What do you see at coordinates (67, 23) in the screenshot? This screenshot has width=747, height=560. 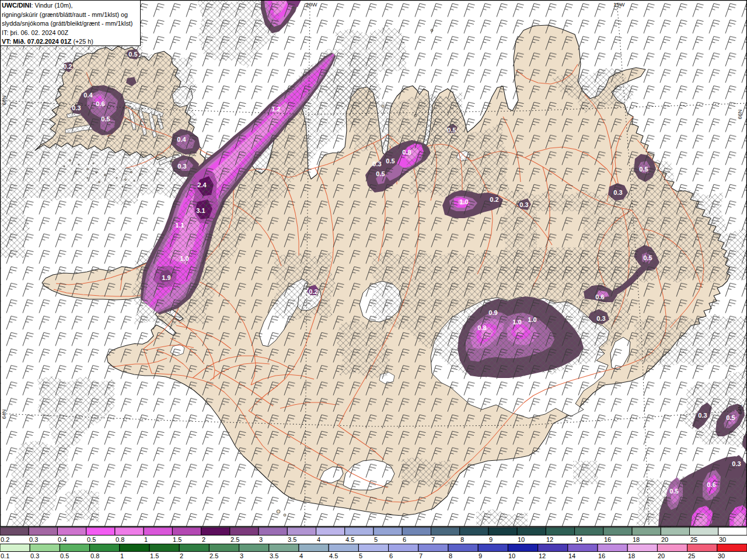 I see `svg-text:slydda/snjókoma (grátt/bleikt/: slydda/snjókoma (grátt/bleikt/grænt - mm…` at bounding box center [67, 23].